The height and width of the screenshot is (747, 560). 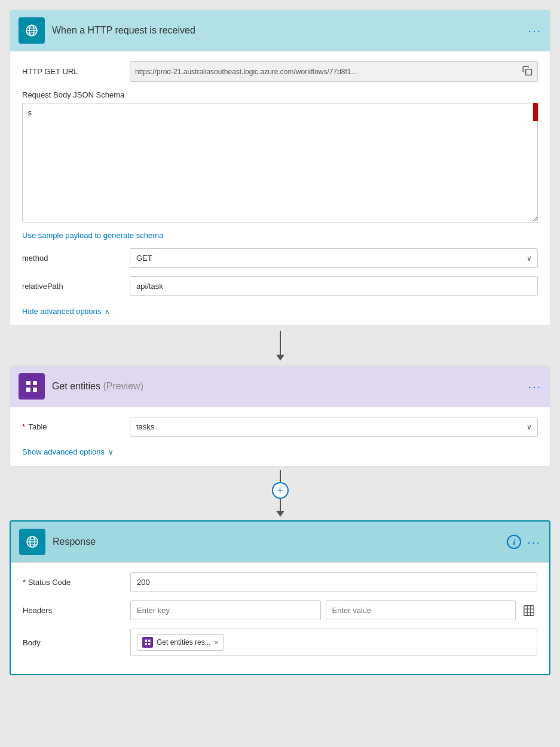 I want to click on body-field-wrapper: Get entities res... ×, so click(x=333, y=642).